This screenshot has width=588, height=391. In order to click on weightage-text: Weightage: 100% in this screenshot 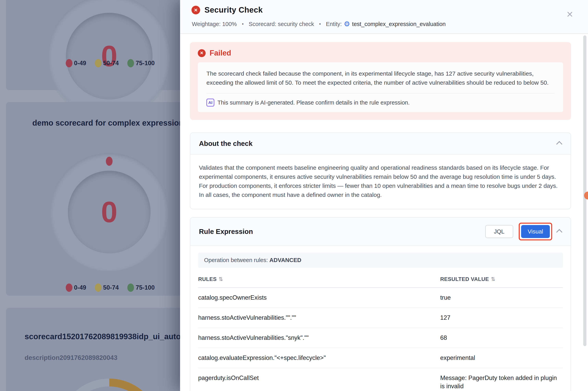, I will do `click(214, 24)`.